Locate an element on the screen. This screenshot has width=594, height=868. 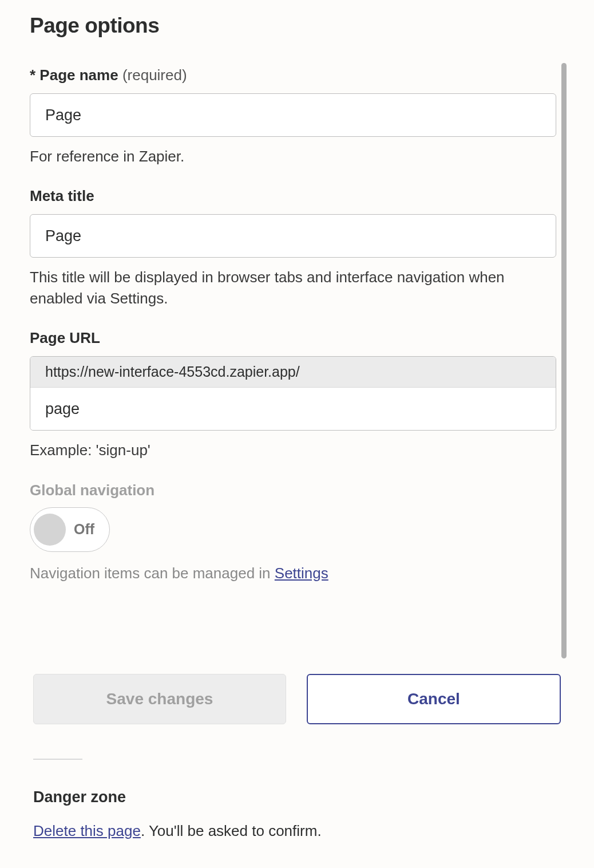
global-nav-label: Global navigation is located at coordinates (293, 490).